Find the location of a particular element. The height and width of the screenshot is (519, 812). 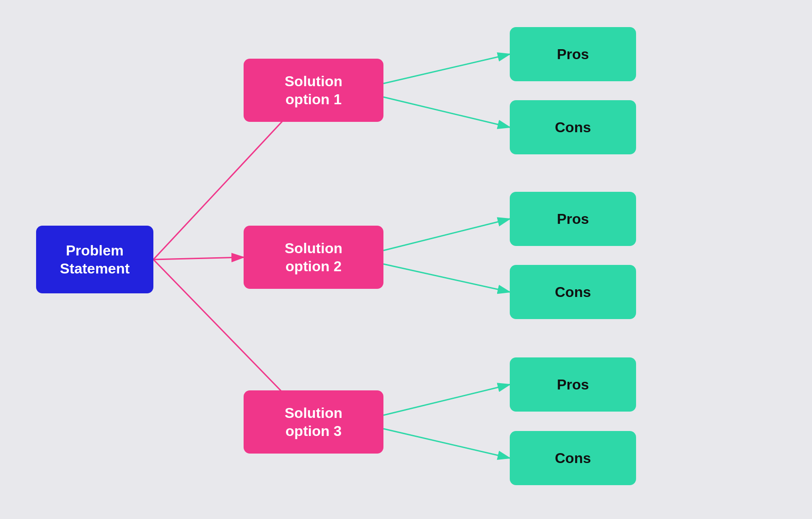

solution-2-label: Solution option 2 is located at coordinates (314, 257).